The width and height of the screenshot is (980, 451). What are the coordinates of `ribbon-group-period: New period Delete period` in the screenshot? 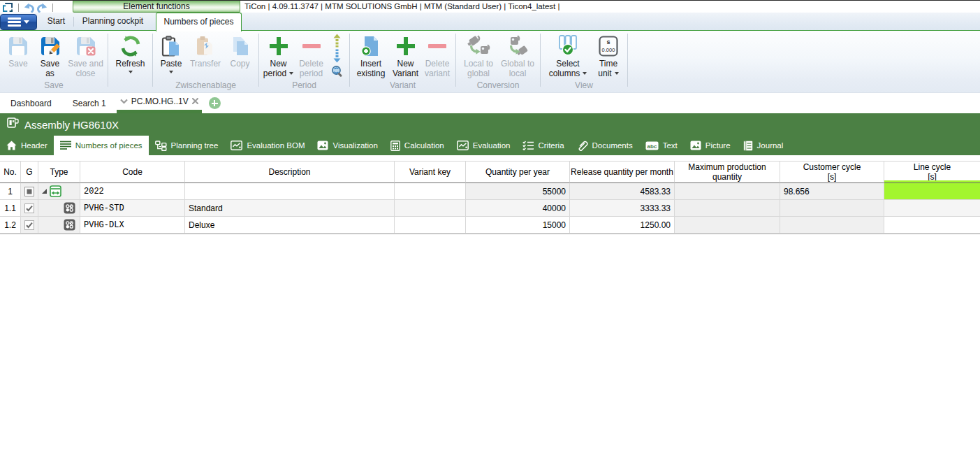 It's located at (305, 62).